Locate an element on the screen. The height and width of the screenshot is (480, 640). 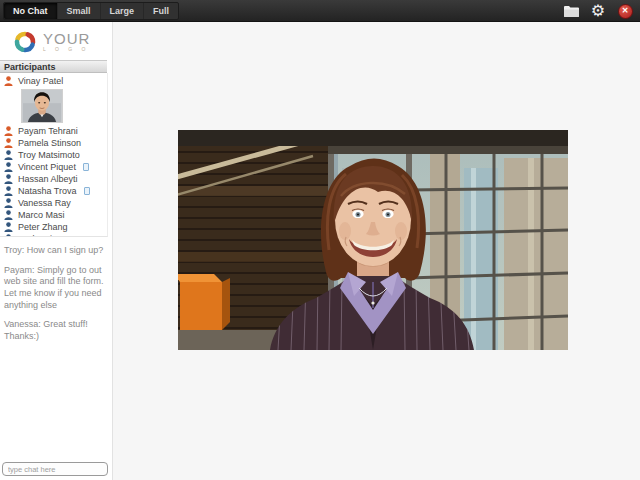
chat-size-button-group: No Chat Small Large Full is located at coordinates (91, 11).